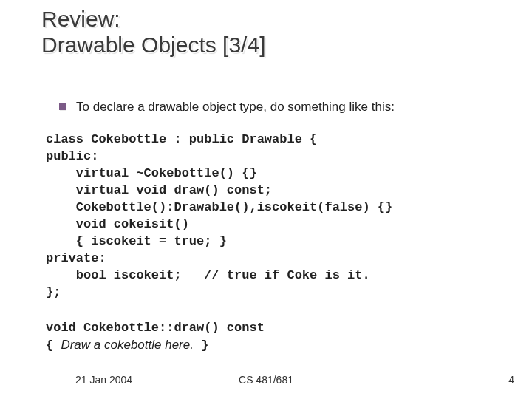  What do you see at coordinates (136, 241) in the screenshot?
I see `code-line: { iscokeit = true; }` at bounding box center [136, 241].